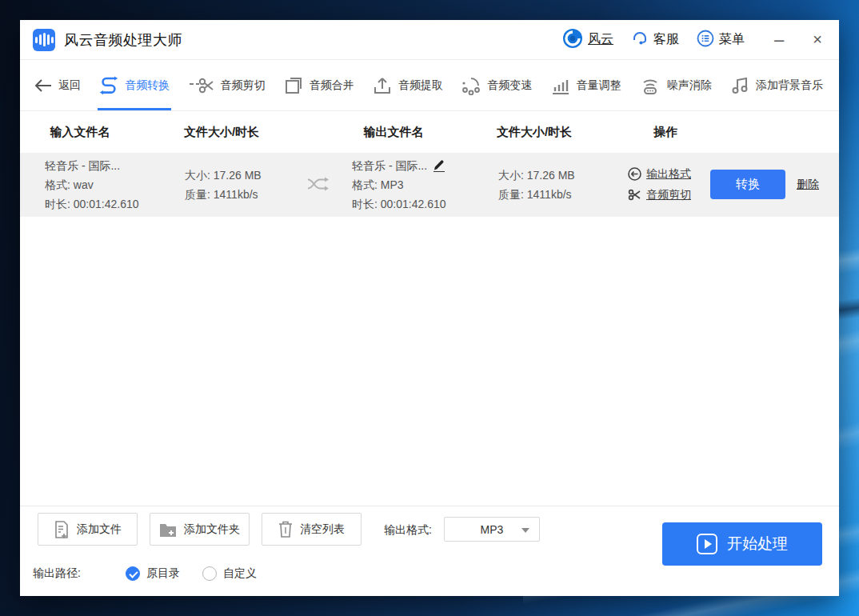  What do you see at coordinates (748, 184) in the screenshot?
I see `convert-button: 转换` at bounding box center [748, 184].